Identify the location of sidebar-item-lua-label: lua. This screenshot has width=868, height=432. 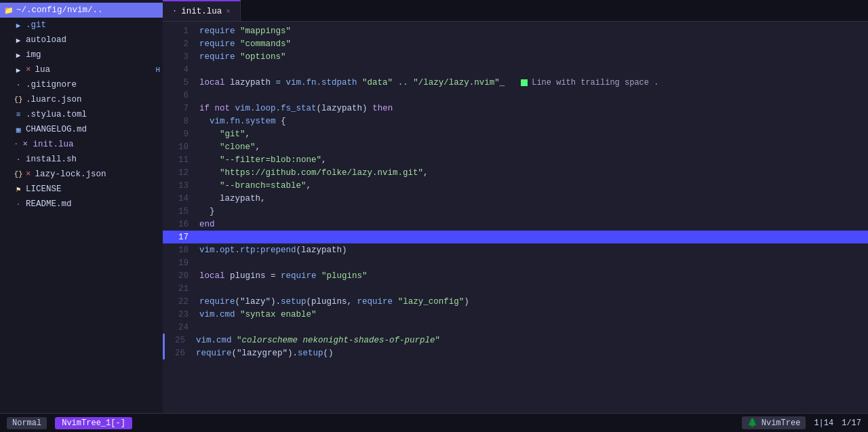
(94, 70).